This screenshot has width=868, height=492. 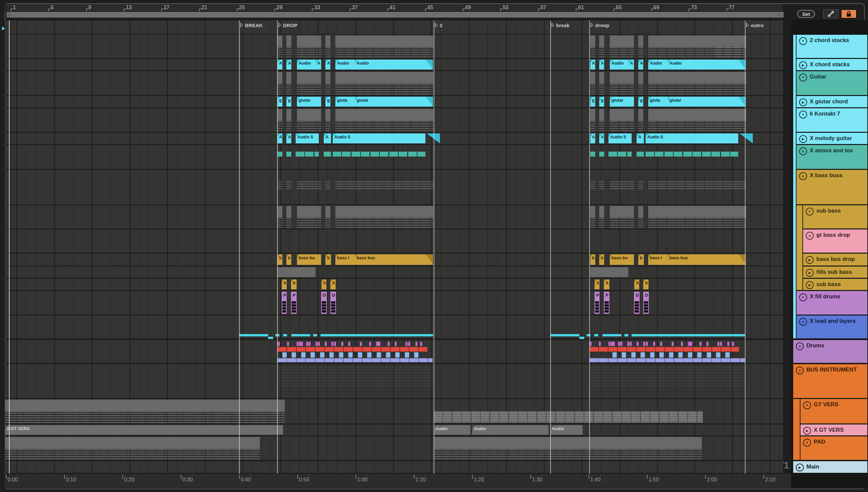 I want to click on speed-selected-digit: 1, so click(x=811, y=481).